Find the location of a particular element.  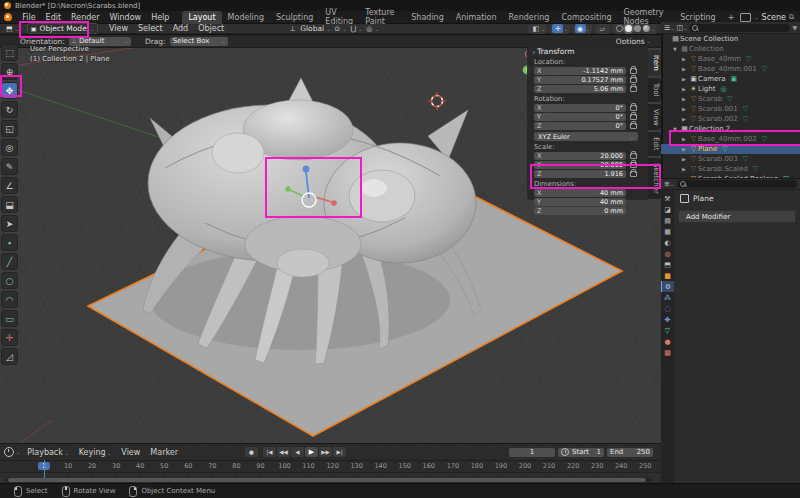

workspace-tab-animation: Animation is located at coordinates (476, 18).